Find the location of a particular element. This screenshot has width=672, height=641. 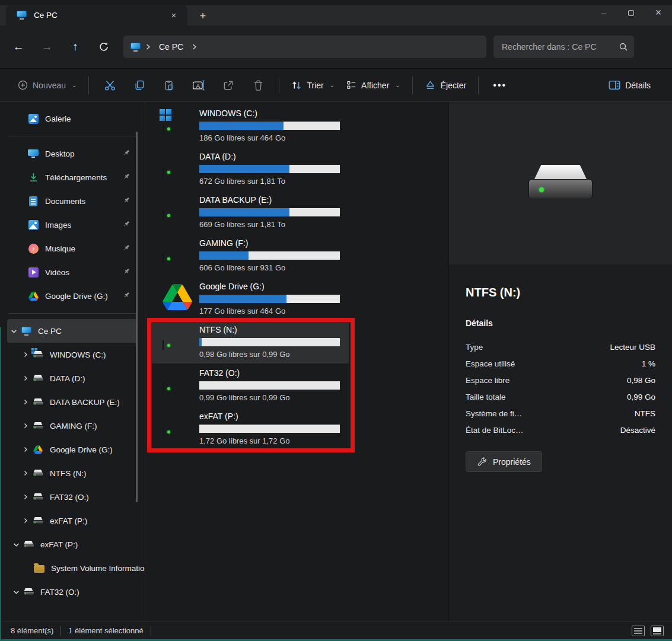

drive-caption: 177 Go libres sur 464 Go is located at coordinates (242, 311).